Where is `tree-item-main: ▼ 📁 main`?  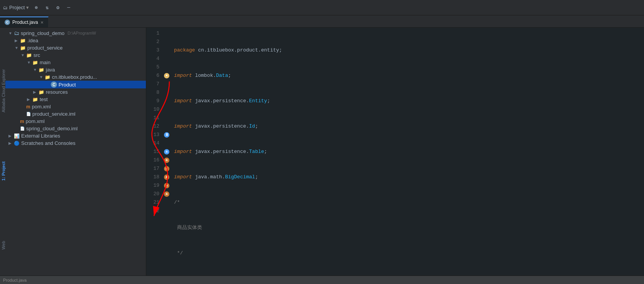 tree-item-main: ▼ 📁 main is located at coordinates (75, 62).